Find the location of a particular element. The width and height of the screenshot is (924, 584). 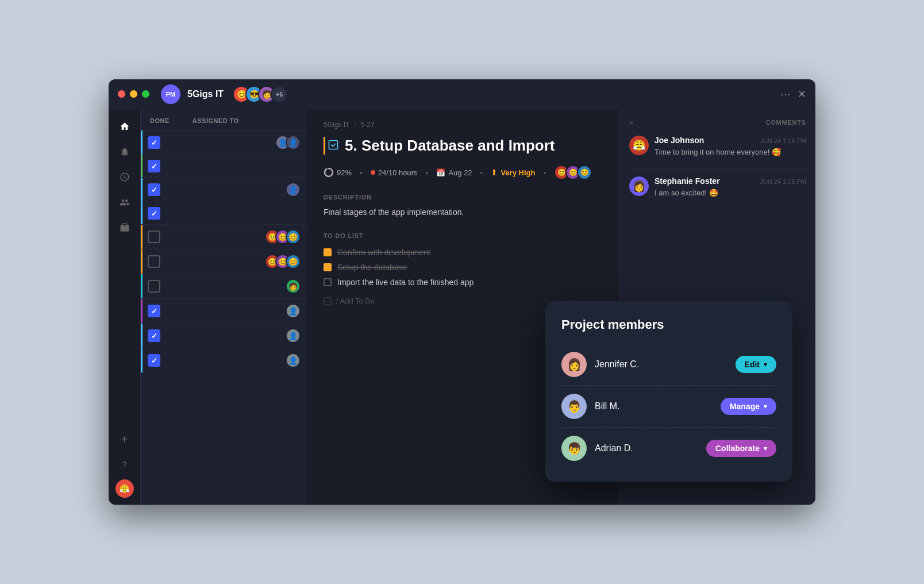

todo-item: Setup the database is located at coordinates (463, 267).